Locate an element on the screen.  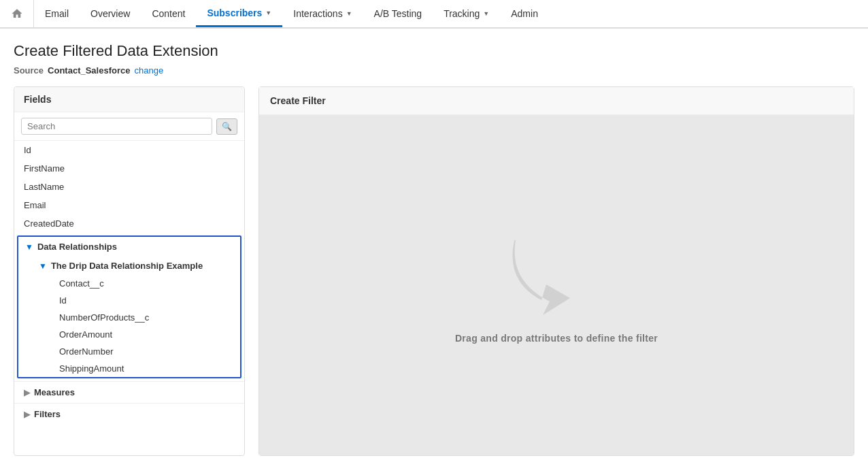
search-button: 🔍 is located at coordinates (227, 127).